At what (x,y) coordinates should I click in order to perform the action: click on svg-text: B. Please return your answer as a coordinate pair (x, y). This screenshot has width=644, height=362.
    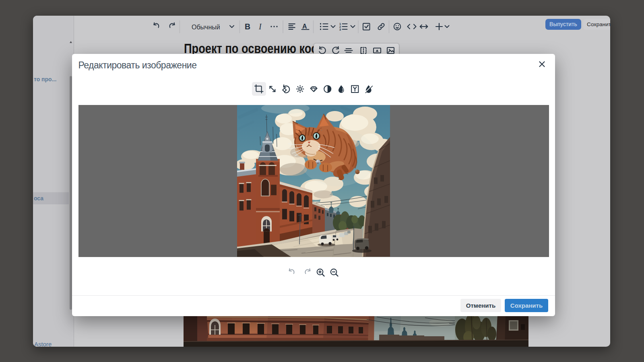
    Looking at the image, I should click on (248, 27).